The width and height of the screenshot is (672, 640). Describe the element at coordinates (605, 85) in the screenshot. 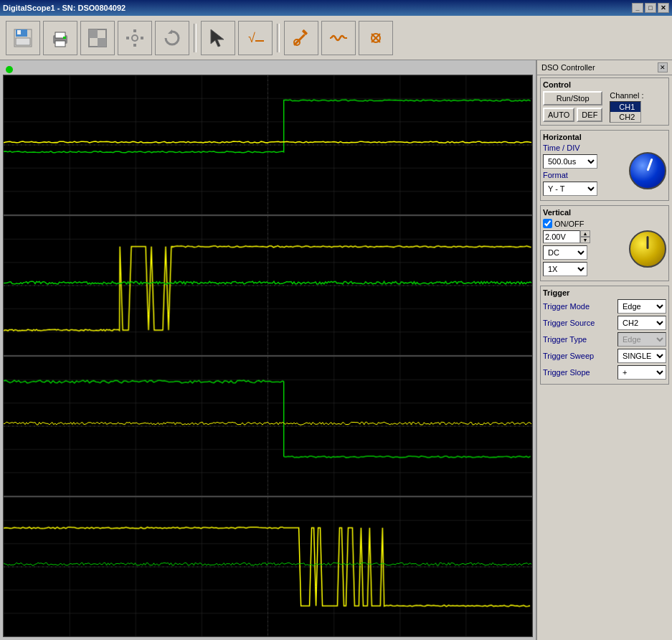

I see `control-section-title: Control` at that location.